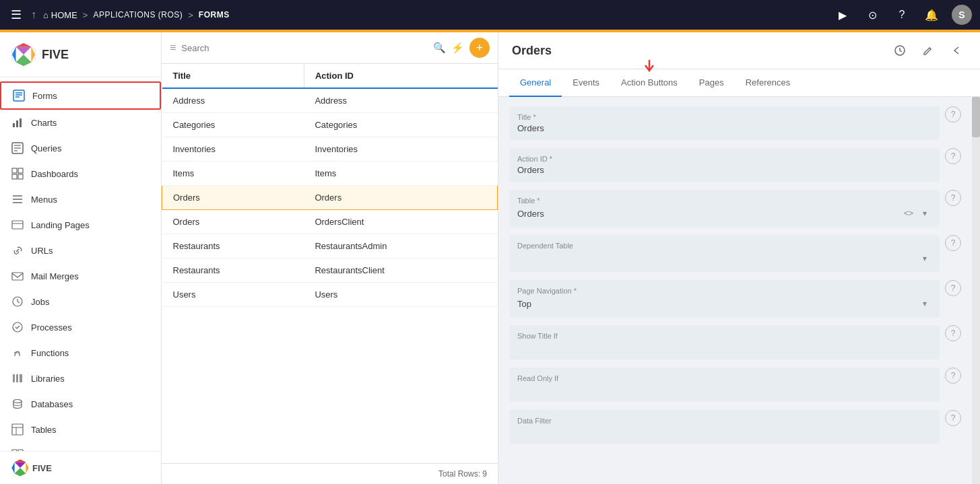 This screenshot has width=980, height=484. Describe the element at coordinates (330, 149) in the screenshot. I see `table-row: Inventories Inventories` at that location.